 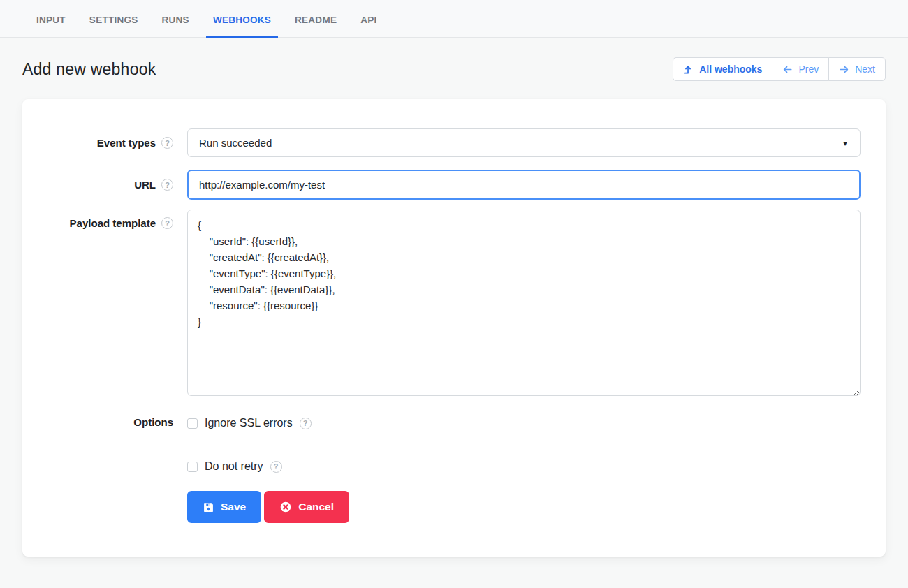 What do you see at coordinates (234, 466) in the screenshot?
I see `do-not-retry-label: Do not retry` at bounding box center [234, 466].